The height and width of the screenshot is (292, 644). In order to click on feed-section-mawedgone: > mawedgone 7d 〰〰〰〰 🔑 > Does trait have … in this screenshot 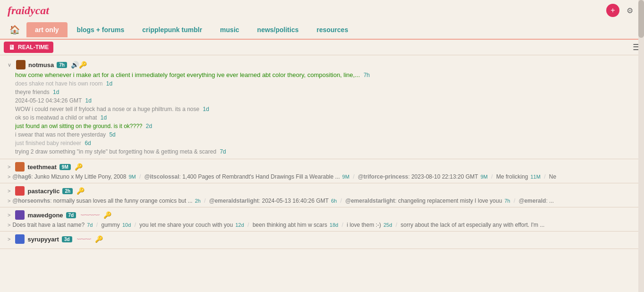, I will do `click(322, 219)`.